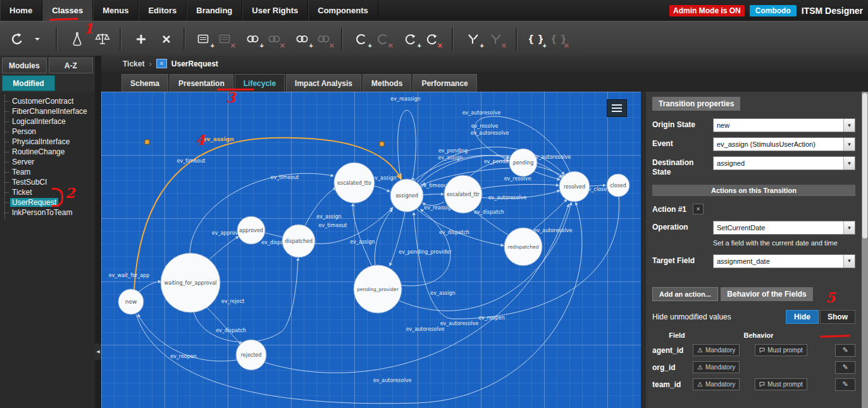 The width and height of the screenshot is (868, 408). What do you see at coordinates (47, 142) in the screenshot?
I see `sidebar-item-physicalinterface: PhysicalInterface` at bounding box center [47, 142].